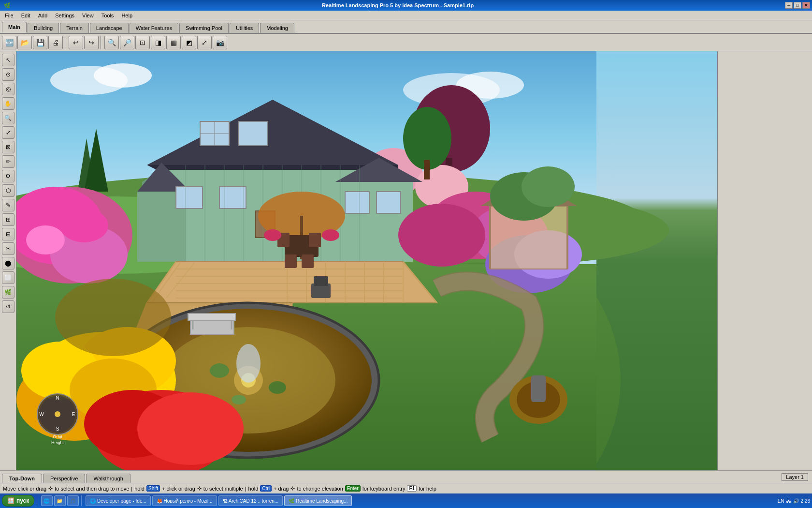 The height and width of the screenshot is (508, 812). What do you see at coordinates (18, 501) in the screenshot?
I see `start-button: 🪟 пуск` at bounding box center [18, 501].